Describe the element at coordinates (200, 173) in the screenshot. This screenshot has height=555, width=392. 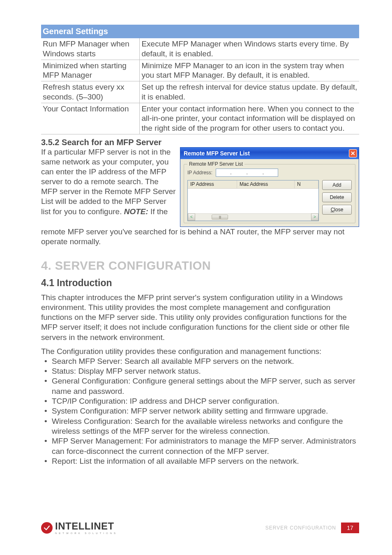
I see `ip-address-label: IP Address:` at that location.